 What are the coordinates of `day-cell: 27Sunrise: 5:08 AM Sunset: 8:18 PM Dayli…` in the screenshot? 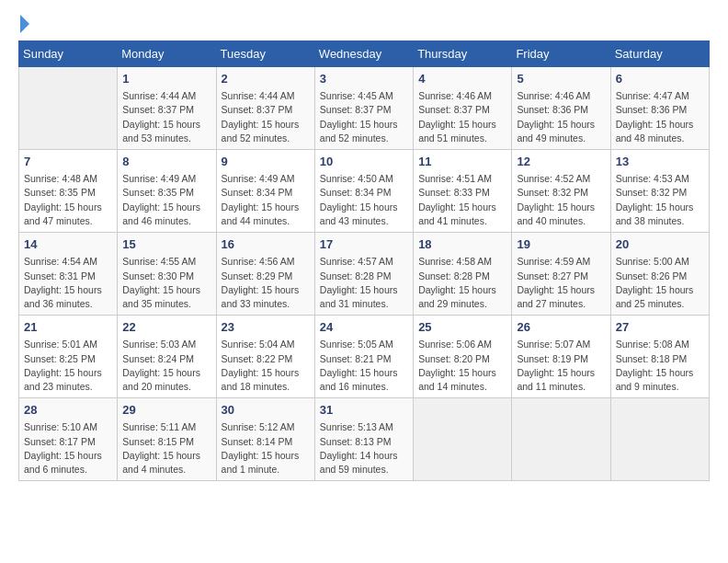 It's located at (660, 357).